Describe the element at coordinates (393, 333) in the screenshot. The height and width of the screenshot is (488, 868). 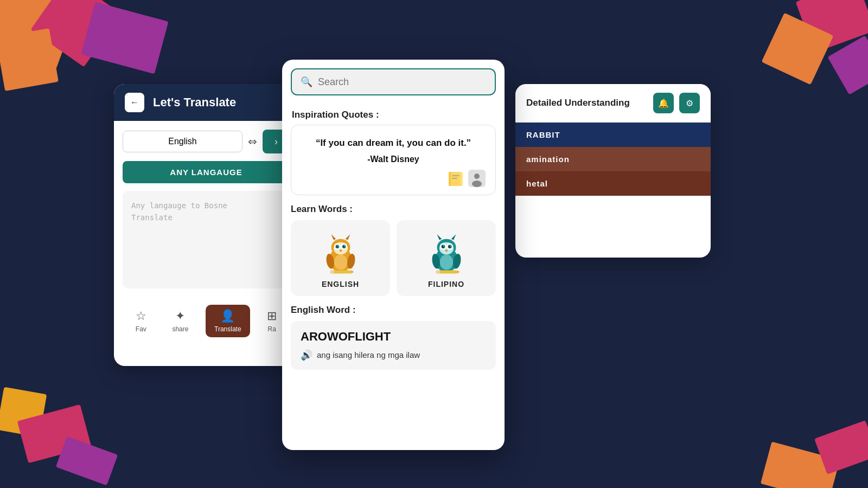
I see `english-word-section: English Word : AROWOFLIGHT 🔊 ang isang h…` at that location.